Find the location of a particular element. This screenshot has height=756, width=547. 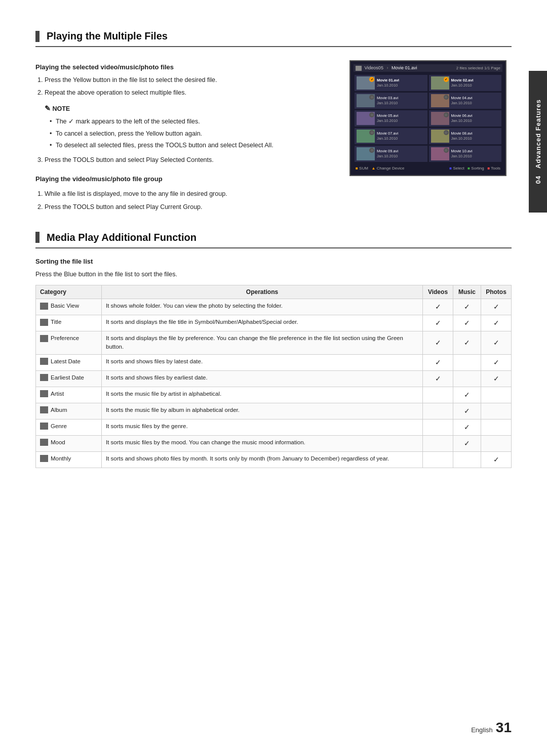

thumb-overlay-1: ✓ is located at coordinates (372, 79).